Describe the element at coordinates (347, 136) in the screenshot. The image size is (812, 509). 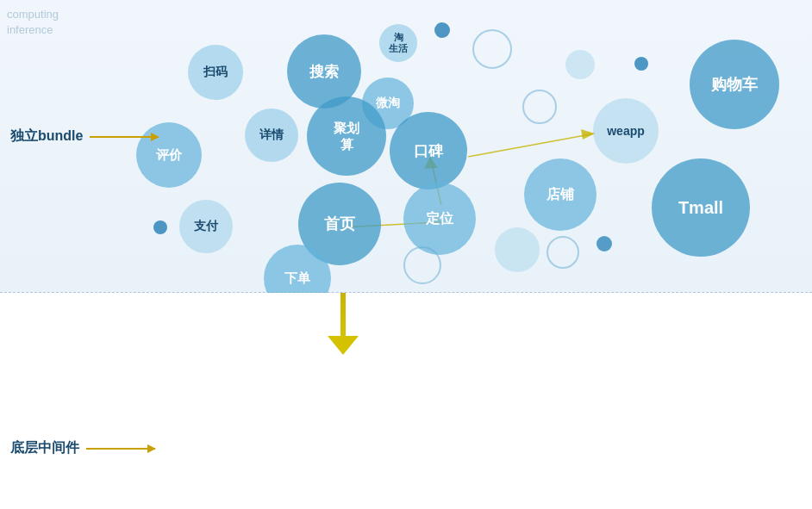
I see `bubble-group-buy: 聚划算` at that location.